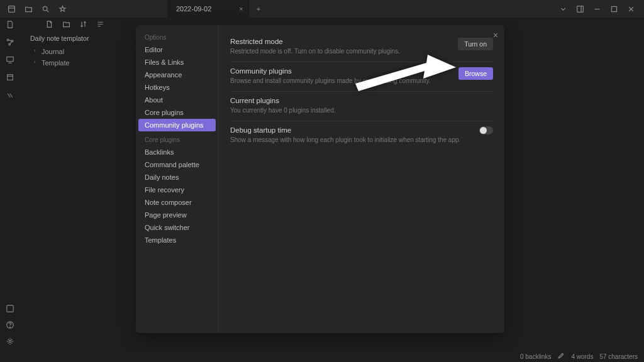 The height and width of the screenshot is (362, 644). Describe the element at coordinates (45, 9) in the screenshot. I see `search-icon` at that location.